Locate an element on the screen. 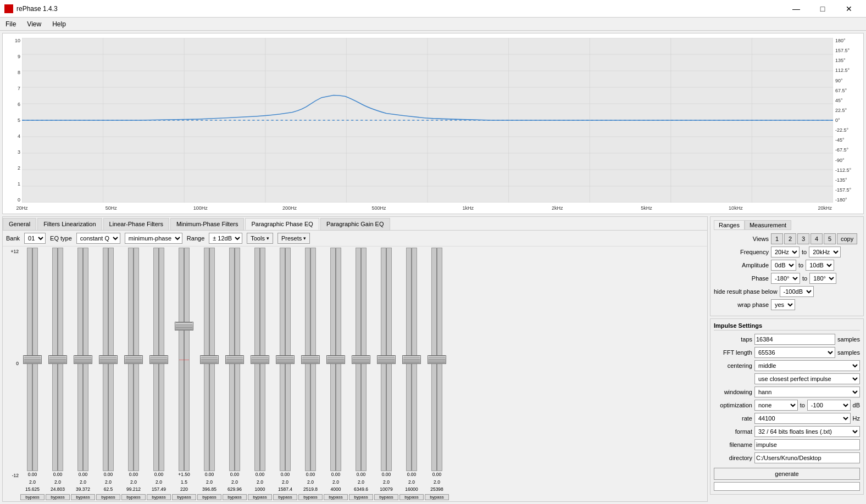 The height and width of the screenshot is (504, 866). view-btn-3: 3 is located at coordinates (803, 239).